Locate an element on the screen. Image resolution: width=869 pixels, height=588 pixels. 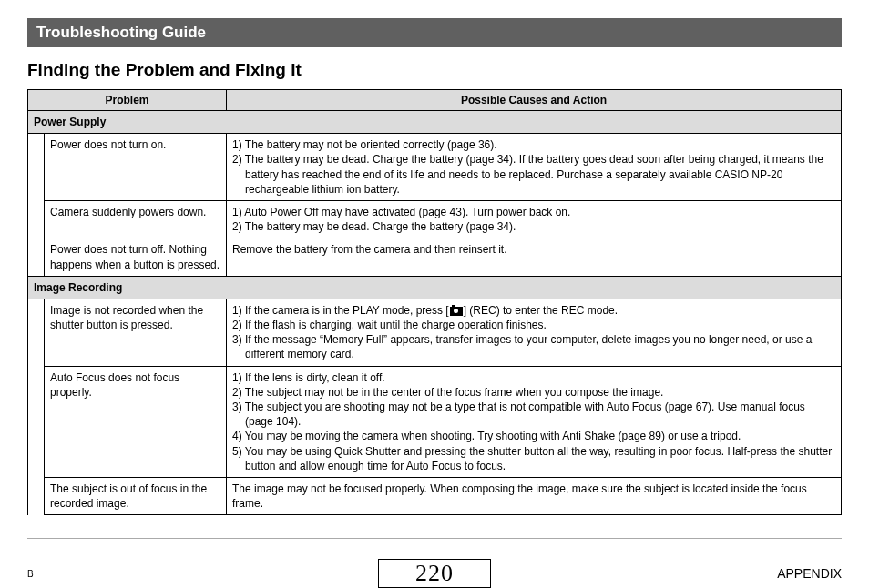
cause-line: 2) If the flash is charging, wait until … is located at coordinates (534, 325).